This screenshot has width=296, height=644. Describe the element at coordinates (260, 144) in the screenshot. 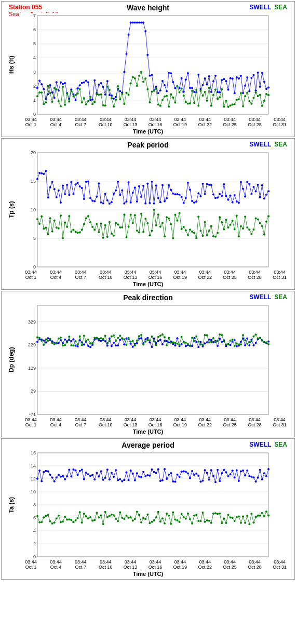

I see `legend-swell-peak-period: SWELL` at that location.